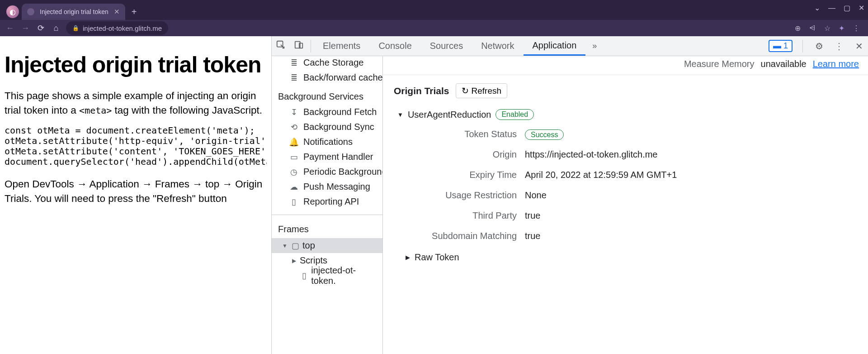 This screenshot has width=868, height=354. What do you see at coordinates (468, 236) in the screenshot?
I see `subdomain-label: Subdomain Matching` at bounding box center [468, 236].